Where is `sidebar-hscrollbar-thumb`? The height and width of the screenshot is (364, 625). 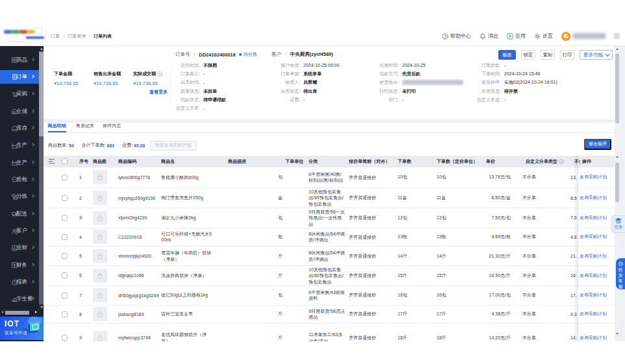
sidebar-hscrollbar-thumb is located at coordinates (17, 313).